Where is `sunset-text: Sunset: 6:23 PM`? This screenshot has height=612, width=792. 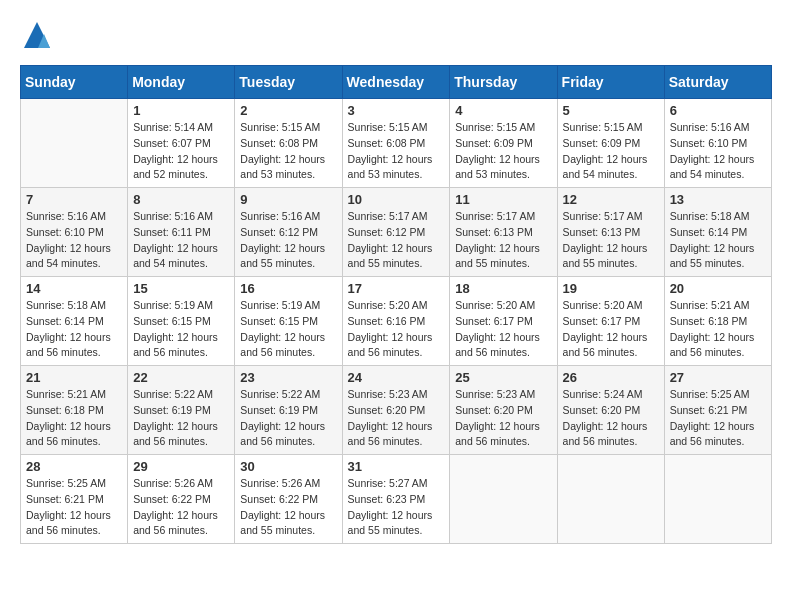
sunset-text: Sunset: 6:23 PM is located at coordinates (396, 500).